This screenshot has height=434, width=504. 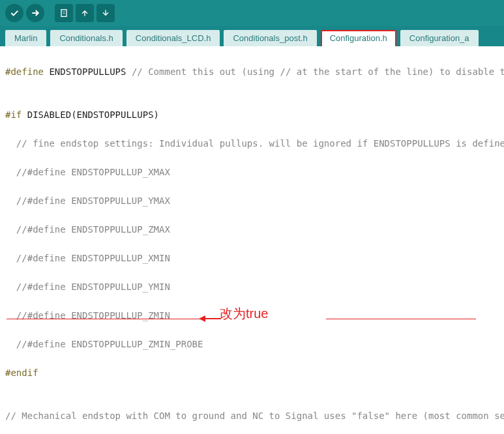 What do you see at coordinates (252, 36) in the screenshot?
I see `tab-bar: Marlin Conditionals.h Conditionals_LCD.h…` at bounding box center [252, 36].